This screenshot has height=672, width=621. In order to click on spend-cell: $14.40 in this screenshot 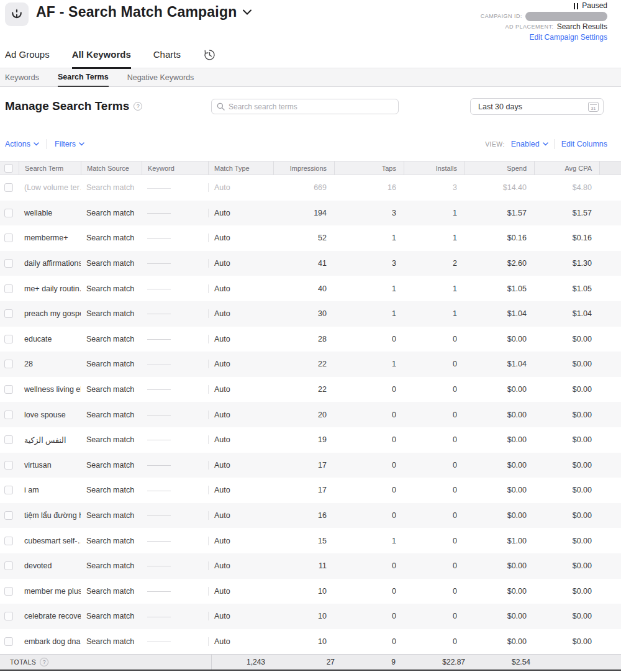, I will do `click(499, 188)`.